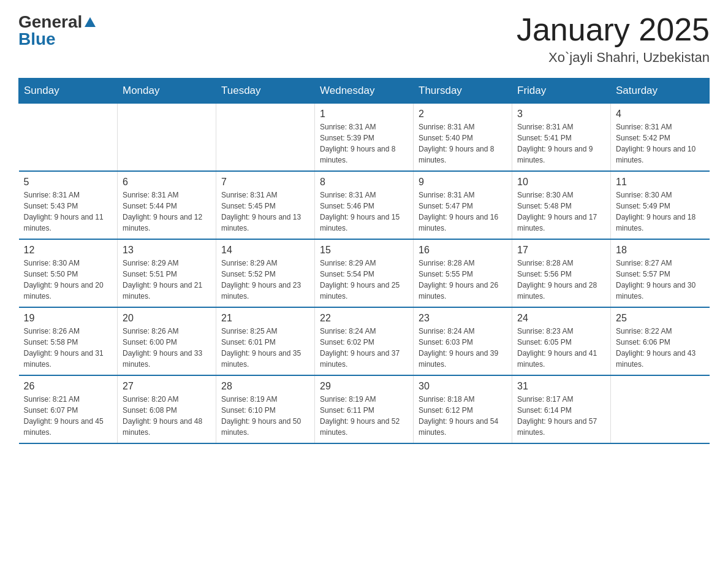 This screenshot has height=563, width=728. What do you see at coordinates (69, 250) in the screenshot?
I see `day-number: 12` at bounding box center [69, 250].